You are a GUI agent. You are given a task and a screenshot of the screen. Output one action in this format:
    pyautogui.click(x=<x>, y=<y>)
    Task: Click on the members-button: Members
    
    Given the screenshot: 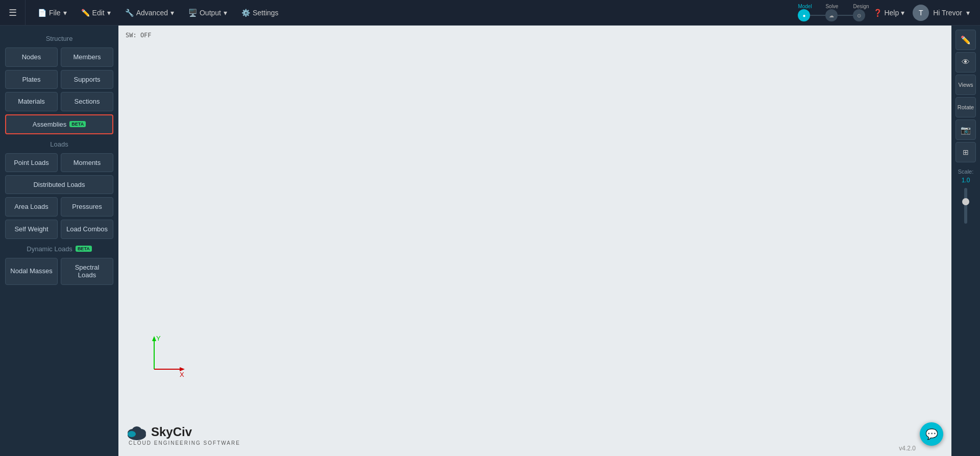 What is the action you would take?
    pyautogui.click(x=87, y=57)
    